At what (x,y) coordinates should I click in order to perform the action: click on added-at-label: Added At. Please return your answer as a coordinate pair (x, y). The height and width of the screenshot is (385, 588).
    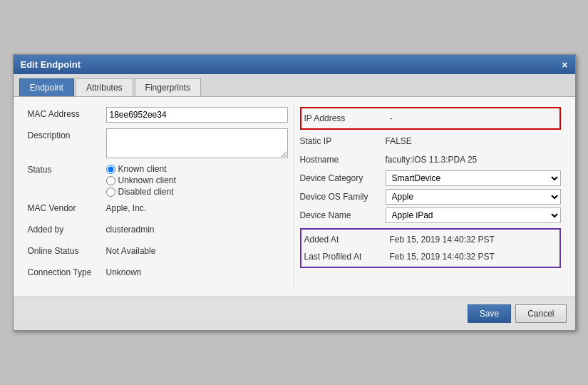
    Looking at the image, I should click on (347, 240).